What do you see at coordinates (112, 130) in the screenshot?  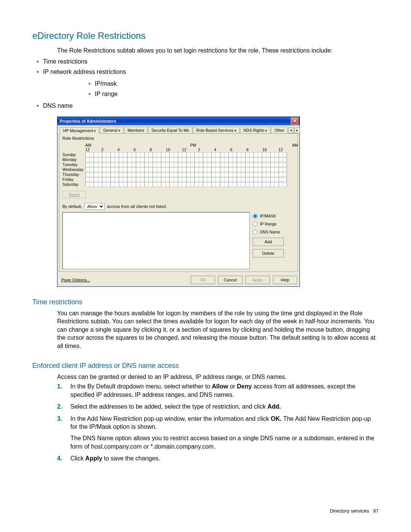 I see `tab-general: General` at bounding box center [112, 130].